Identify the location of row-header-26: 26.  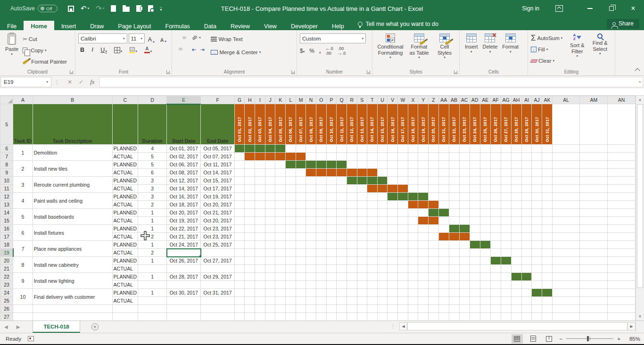
(7, 309).